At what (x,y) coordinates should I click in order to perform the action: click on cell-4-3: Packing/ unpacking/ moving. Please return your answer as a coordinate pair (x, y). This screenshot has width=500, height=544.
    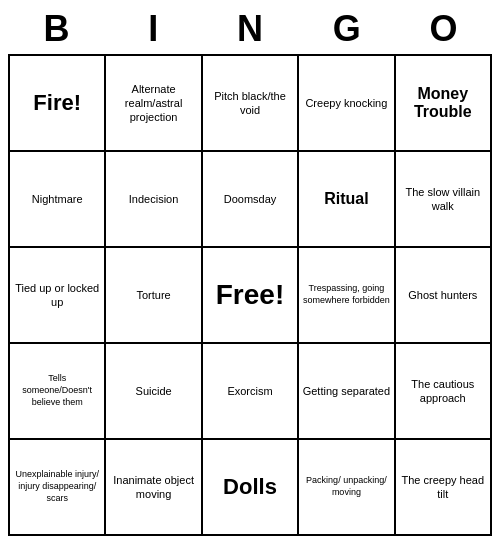
    Looking at the image, I should click on (347, 488).